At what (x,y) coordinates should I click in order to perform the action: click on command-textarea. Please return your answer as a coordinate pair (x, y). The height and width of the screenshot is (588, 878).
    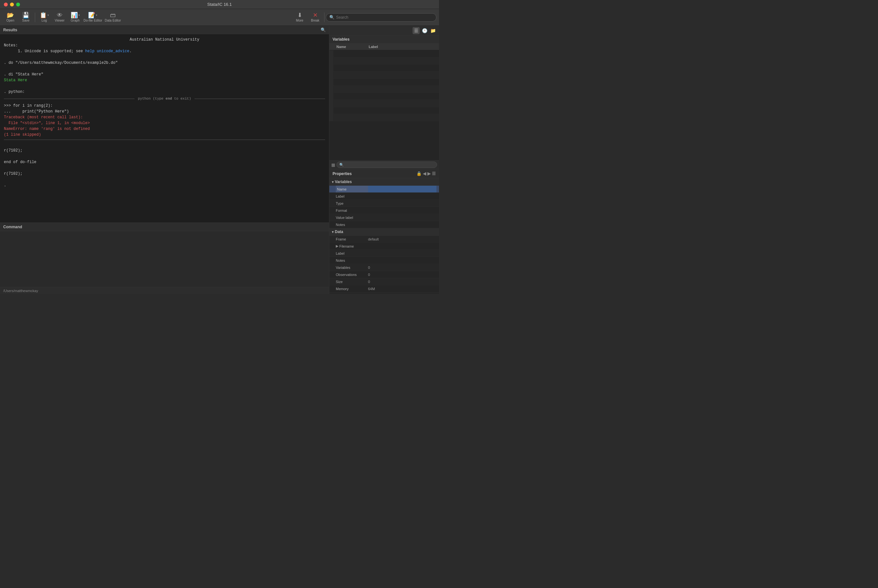
    Looking at the image, I should click on (164, 259).